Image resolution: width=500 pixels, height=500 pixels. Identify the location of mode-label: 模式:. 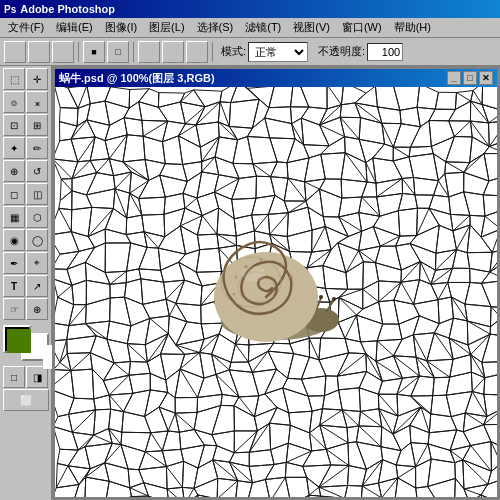
(234, 52).